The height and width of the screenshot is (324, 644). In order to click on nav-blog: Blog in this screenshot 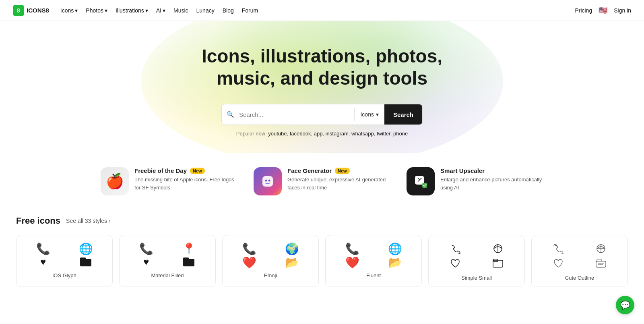, I will do `click(228, 10)`.